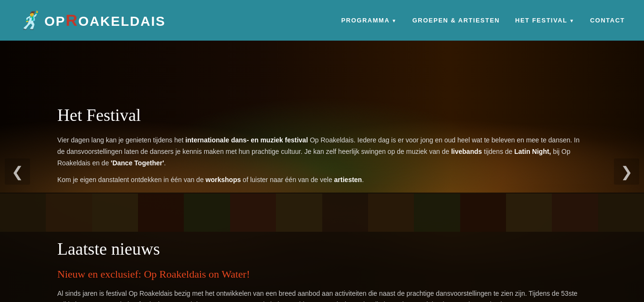 Image resolution: width=644 pixels, height=302 pixels. Describe the element at coordinates (483, 20) in the screenshot. I see `main-nav: PROGRAMMA▼ GROEPEN & ARTIESTEN HET FESTI…` at that location.